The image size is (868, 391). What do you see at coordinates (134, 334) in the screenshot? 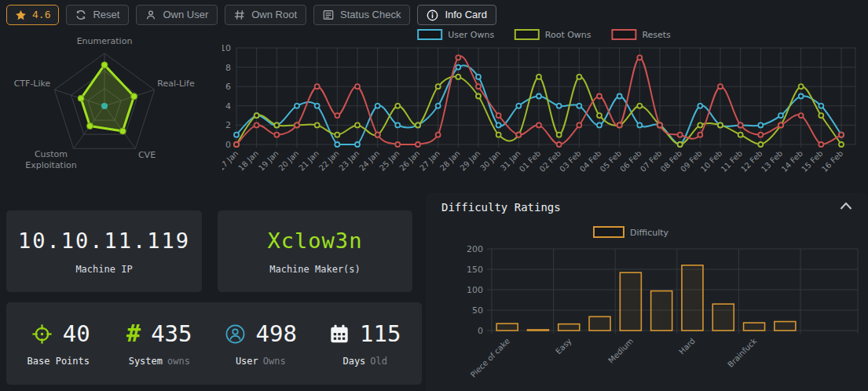
I see `hash-icon: #` at bounding box center [134, 334].